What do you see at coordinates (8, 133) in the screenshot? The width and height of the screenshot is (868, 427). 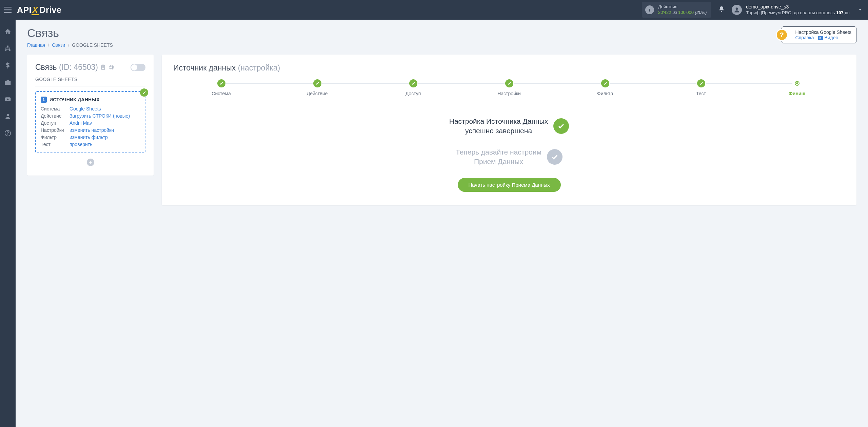 I see `sidebar-item-help` at bounding box center [8, 133].